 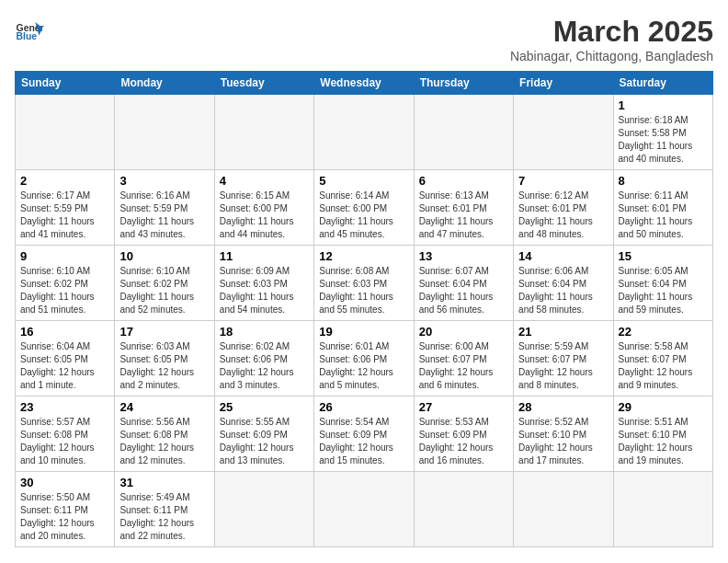 What do you see at coordinates (664, 407) in the screenshot?
I see `day-number: 29` at bounding box center [664, 407].